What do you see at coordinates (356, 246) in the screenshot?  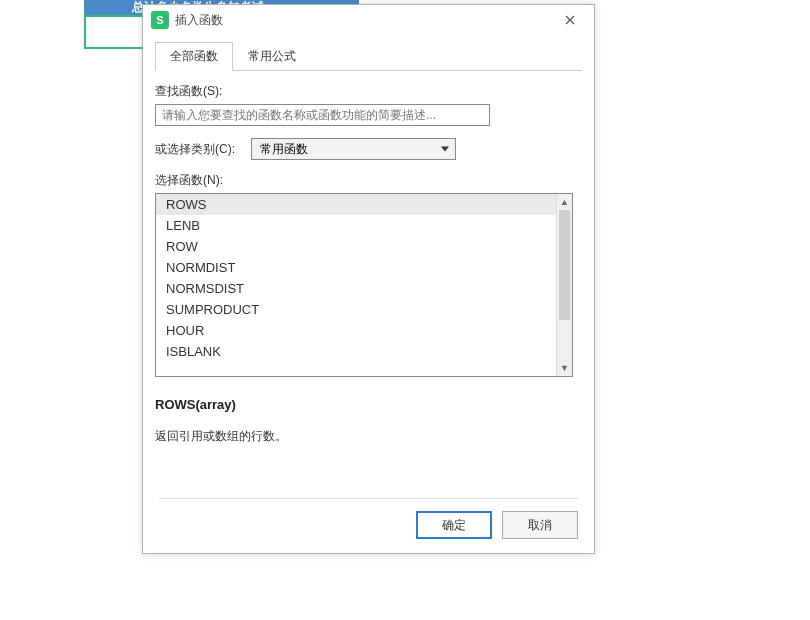 I see `list-item: ROW` at bounding box center [356, 246].